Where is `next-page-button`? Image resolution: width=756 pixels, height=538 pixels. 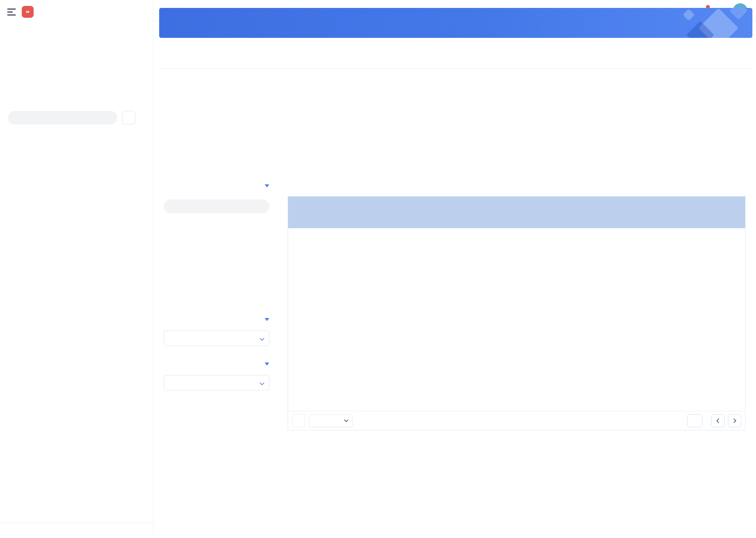
next-page-button is located at coordinates (735, 421).